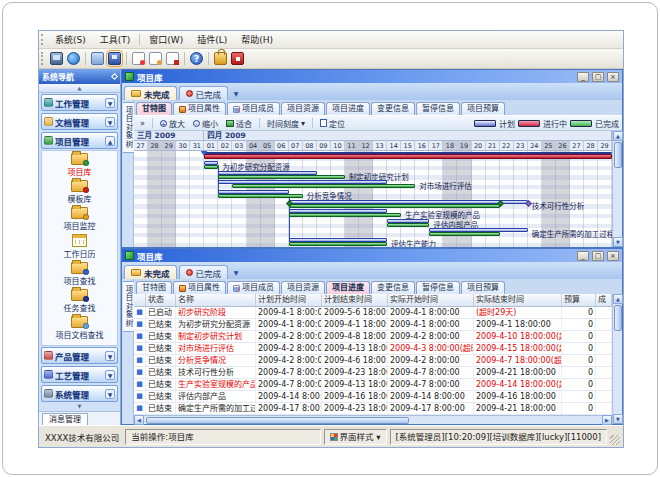 The image size is (660, 477). What do you see at coordinates (518, 300) in the screenshot?
I see `column-header-实际结束时间: 实际结束时间` at bounding box center [518, 300].